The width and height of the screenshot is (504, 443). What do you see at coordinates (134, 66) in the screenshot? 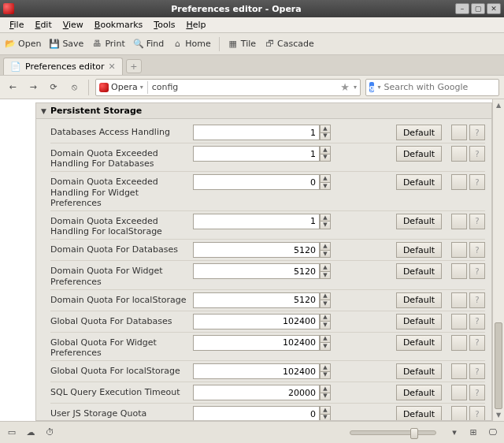
I see `new-tab-button: +` at bounding box center [134, 66].